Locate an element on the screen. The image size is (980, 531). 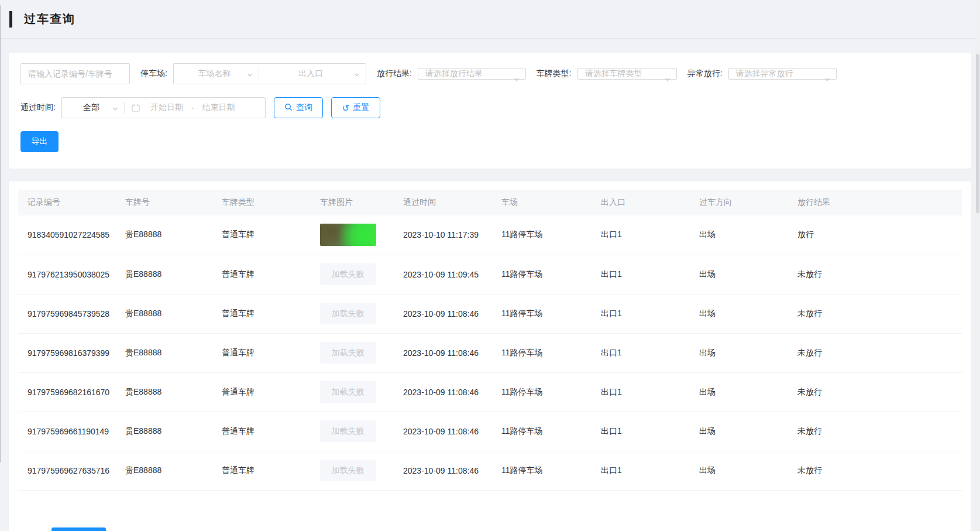
keyword-input is located at coordinates (75, 74).